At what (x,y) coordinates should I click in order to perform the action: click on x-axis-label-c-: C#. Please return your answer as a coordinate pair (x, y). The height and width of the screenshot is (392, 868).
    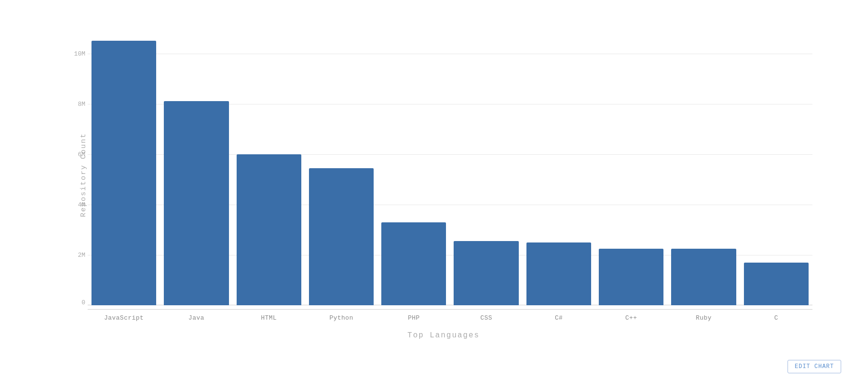
    Looking at the image, I should click on (559, 315).